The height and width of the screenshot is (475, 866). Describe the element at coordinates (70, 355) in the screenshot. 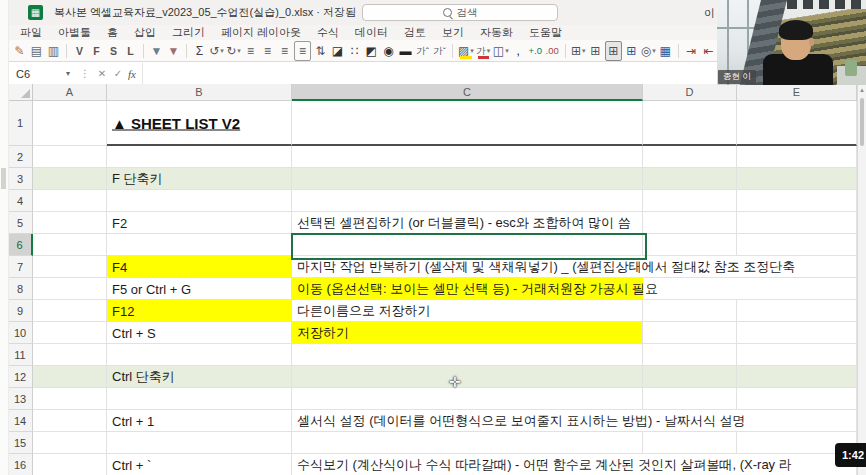

I see `cell-A11` at that location.